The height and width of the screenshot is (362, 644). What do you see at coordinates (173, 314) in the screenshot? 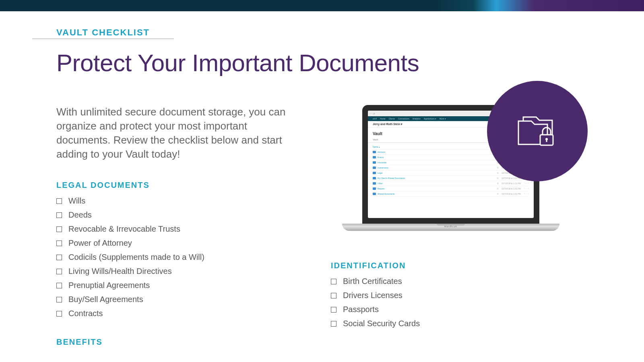
I see `checklist-item: Contracts` at bounding box center [173, 314].